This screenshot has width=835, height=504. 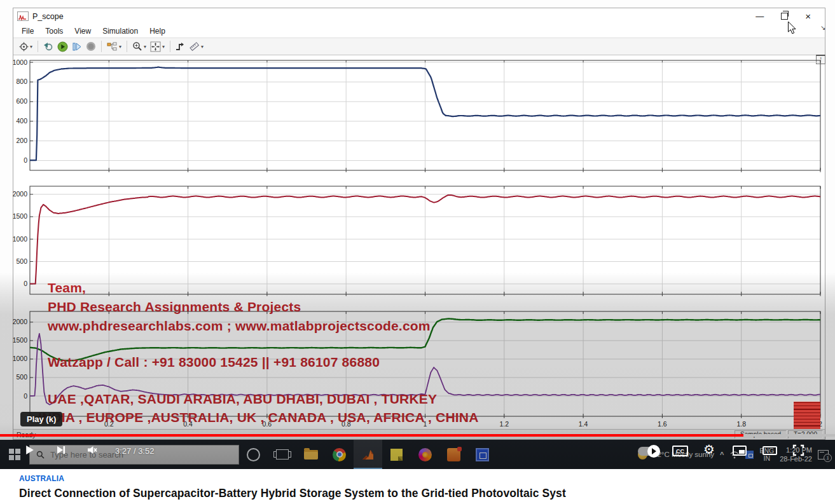 I want to click on menu-view: View, so click(x=83, y=31).